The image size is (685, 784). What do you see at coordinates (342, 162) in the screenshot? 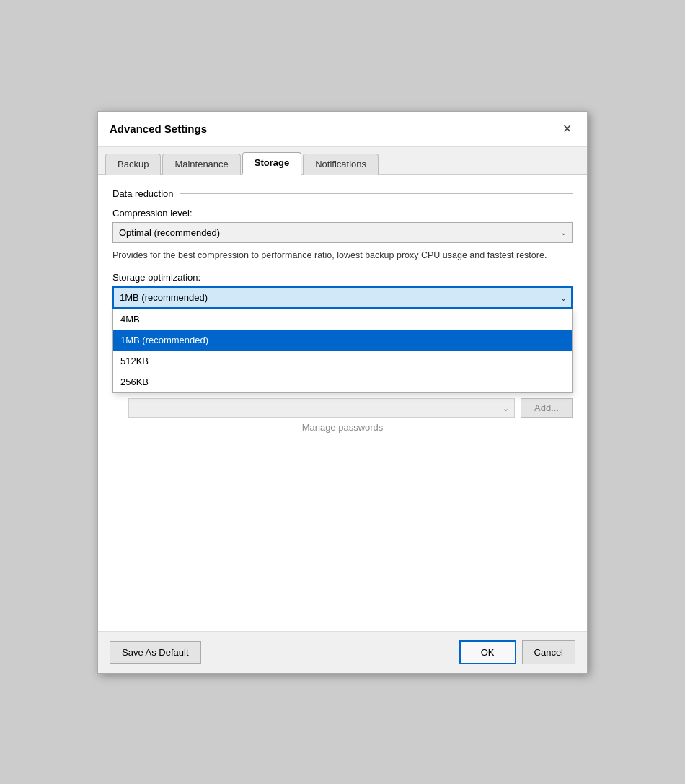
I see `tabs-bar: Backup Maintenance Storage Notifications` at bounding box center [342, 162].